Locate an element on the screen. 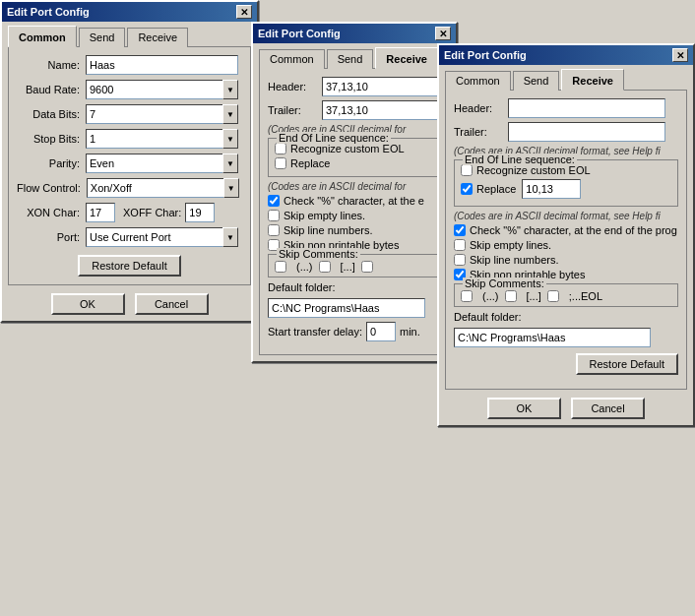  replace-label-3: Replace is located at coordinates (496, 189).